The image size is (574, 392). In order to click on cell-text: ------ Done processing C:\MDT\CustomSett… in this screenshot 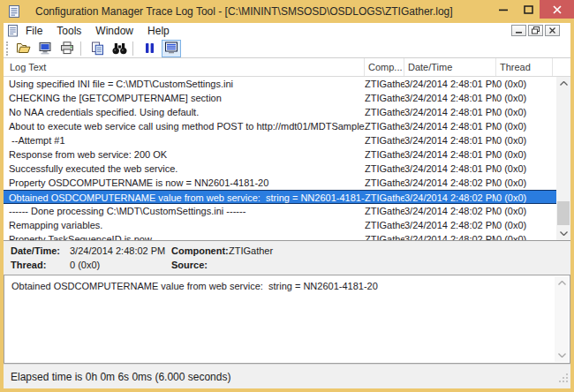, I will do `click(184, 211)`.